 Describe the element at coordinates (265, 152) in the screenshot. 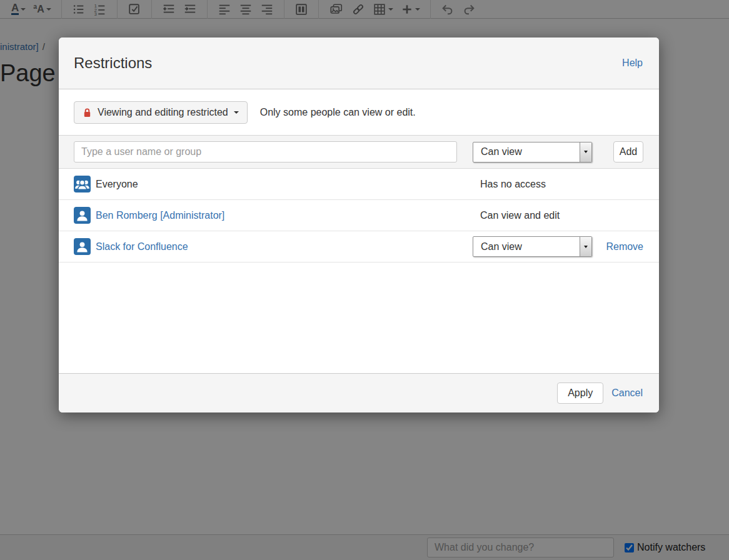

I see `user-search-input` at that location.